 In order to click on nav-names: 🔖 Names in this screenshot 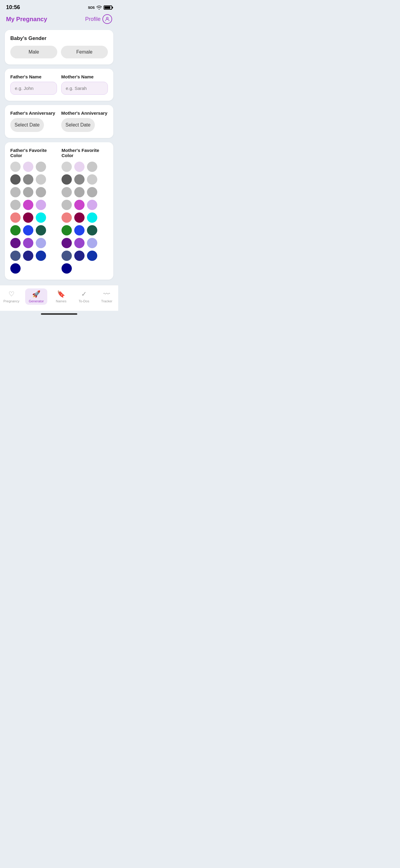, I will do `click(61, 297)`.